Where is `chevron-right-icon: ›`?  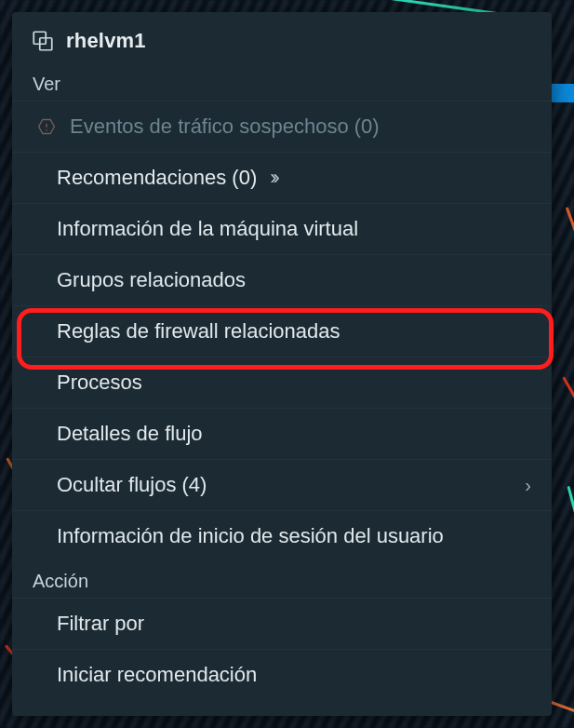 chevron-right-icon: › is located at coordinates (528, 486).